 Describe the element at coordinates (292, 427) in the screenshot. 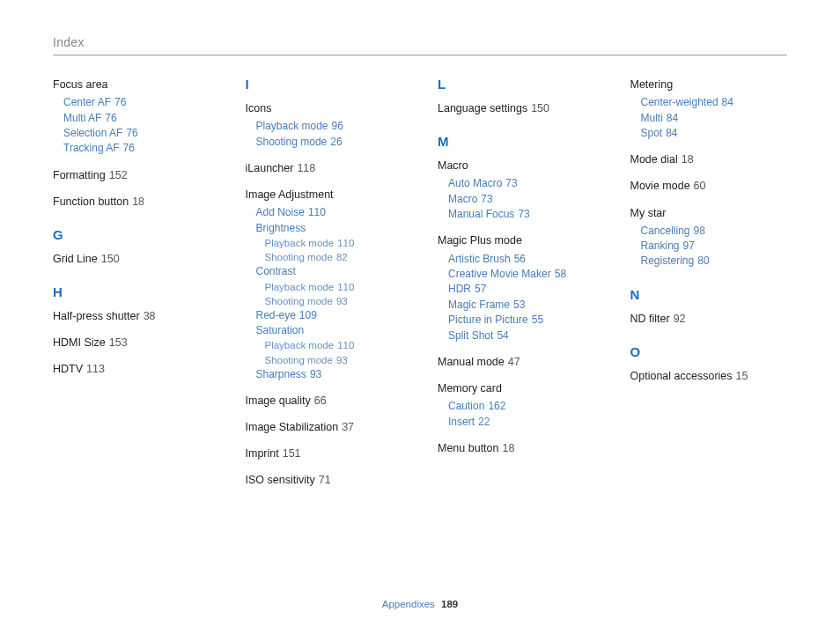

I see `entry-title: Image Stabilization` at that location.